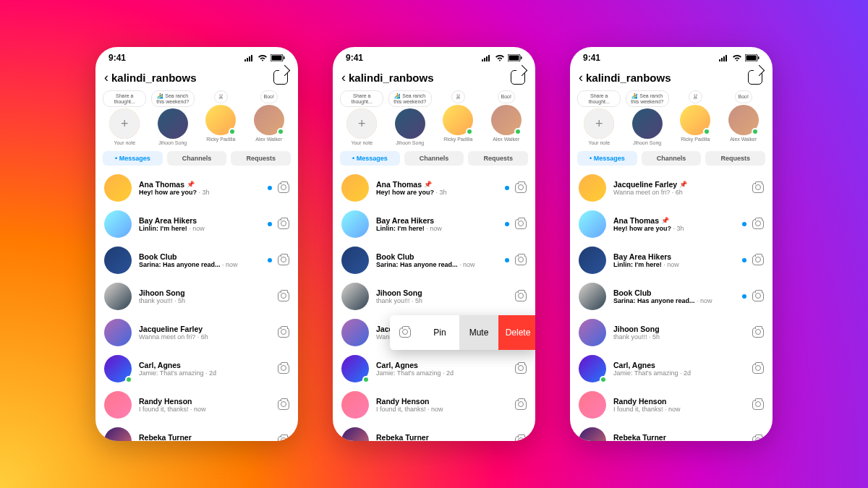  What do you see at coordinates (479, 333) in the screenshot?
I see `swipe-mute: Mute` at bounding box center [479, 333].